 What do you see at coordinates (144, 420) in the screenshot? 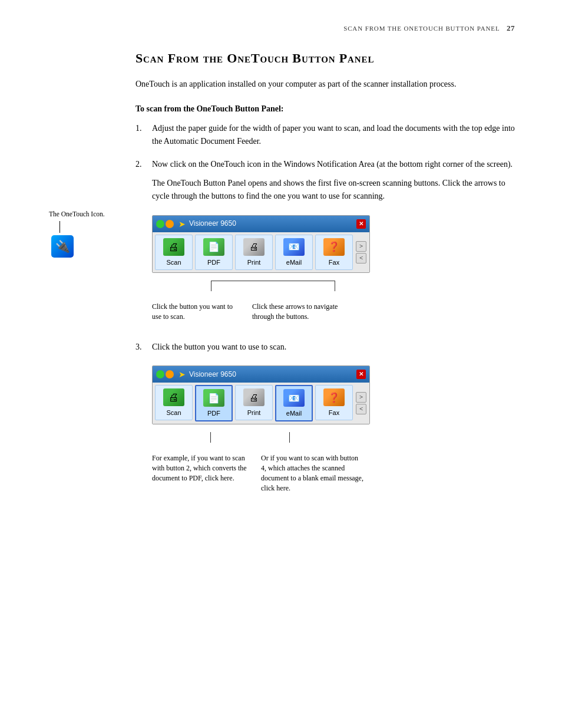
I see `step-3-num: 3.` at bounding box center [144, 420].